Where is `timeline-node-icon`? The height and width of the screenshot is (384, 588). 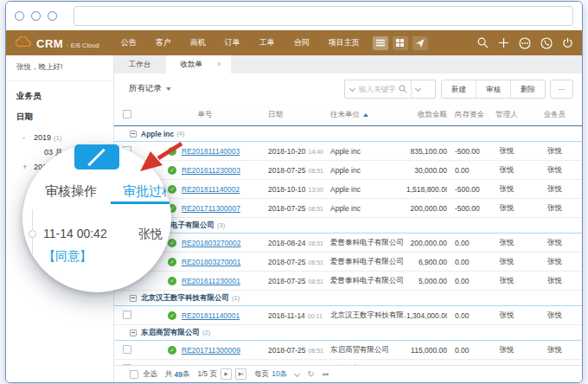
timeline-node-icon is located at coordinates (33, 234).